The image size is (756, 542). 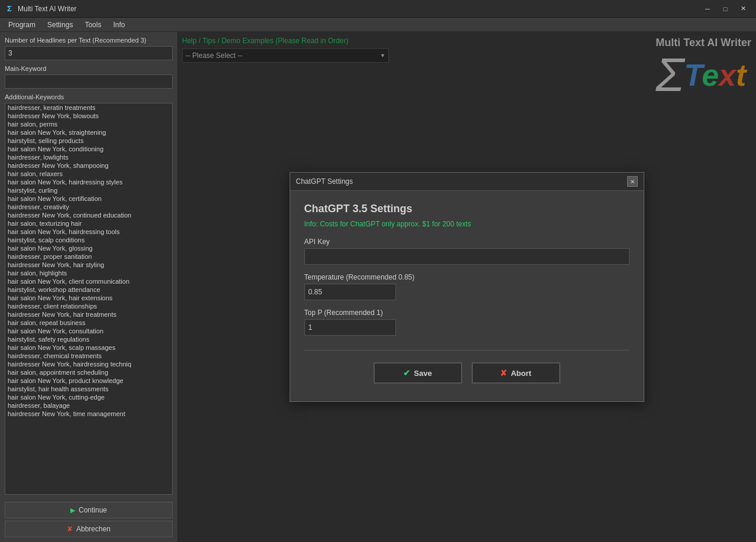 What do you see at coordinates (467, 242) in the screenshot?
I see `api-key-label: API Key` at bounding box center [467, 242].